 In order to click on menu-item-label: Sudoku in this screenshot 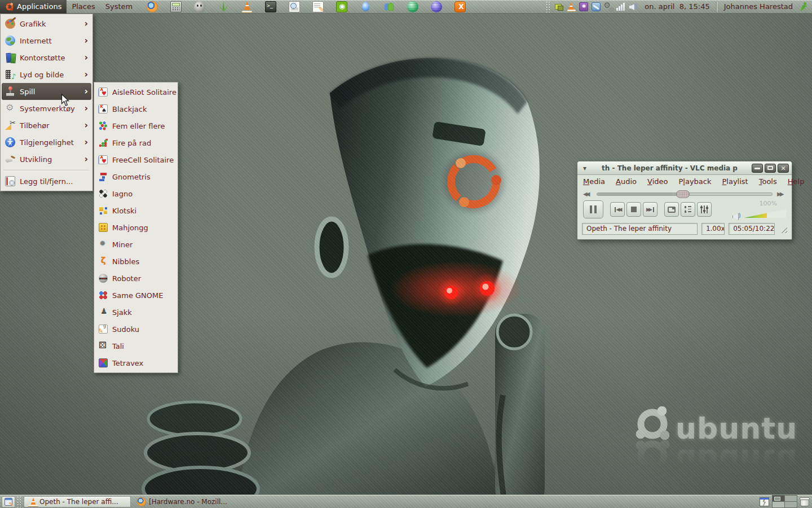, I will do `click(126, 330)`.